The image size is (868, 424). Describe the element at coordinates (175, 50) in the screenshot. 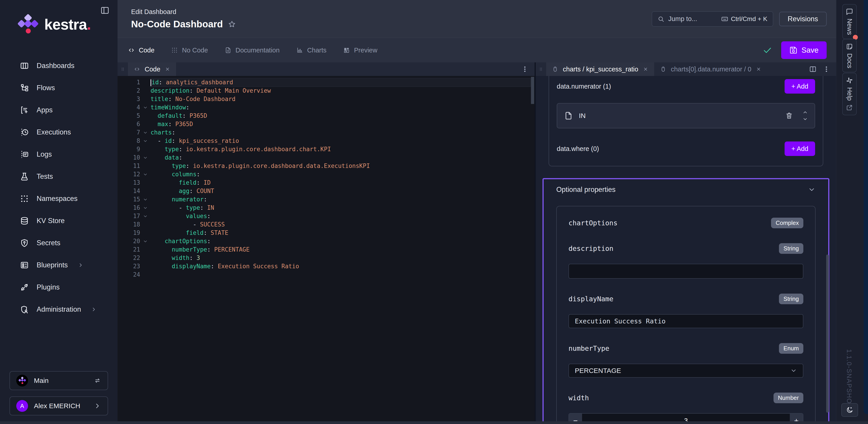

I see `nocode-icon` at that location.